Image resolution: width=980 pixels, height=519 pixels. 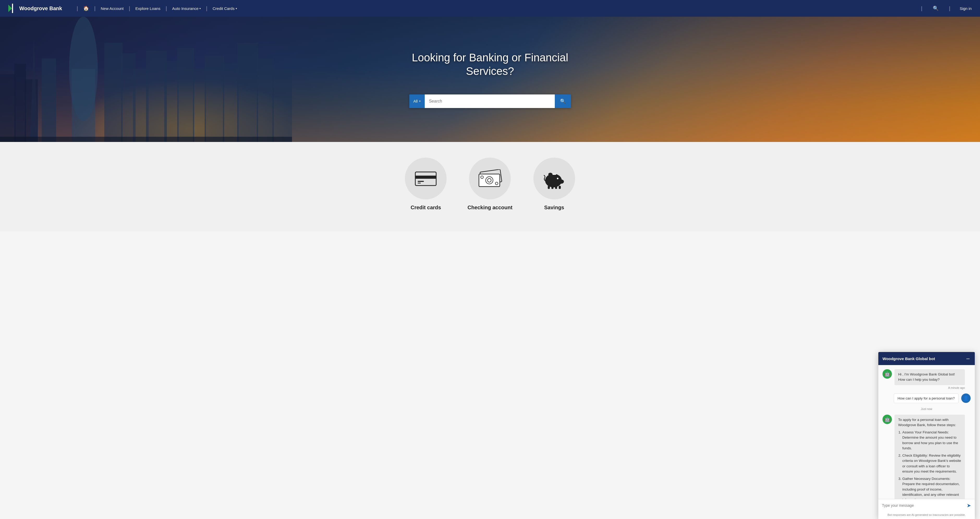 I want to click on service-icon-checking-circle, so click(x=490, y=179).